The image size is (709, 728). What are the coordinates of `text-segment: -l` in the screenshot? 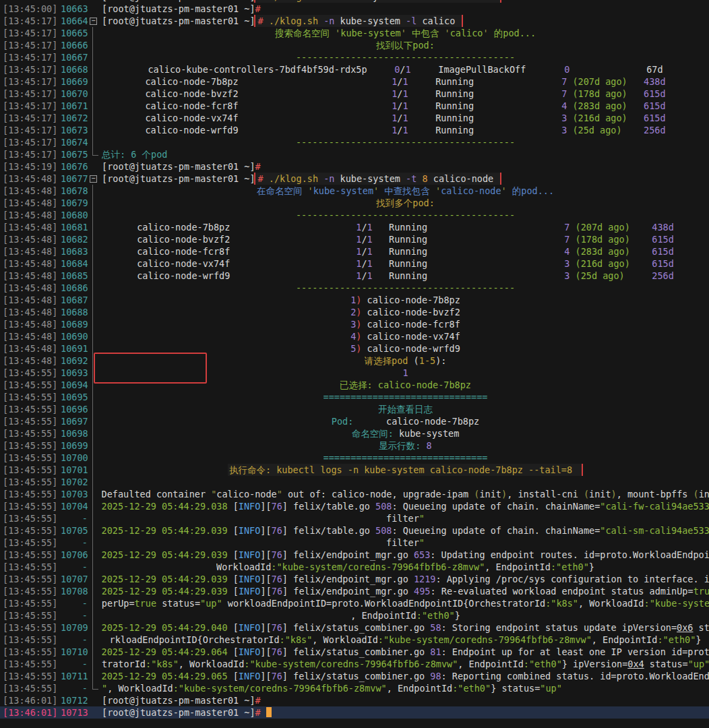 It's located at (411, 21).